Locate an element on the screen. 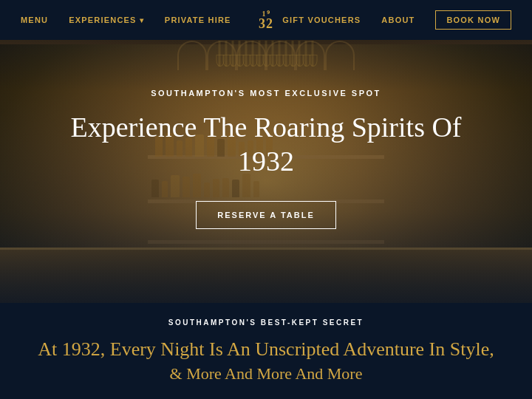  nav-logo: 1⁹ 32 is located at coordinates (266, 20).